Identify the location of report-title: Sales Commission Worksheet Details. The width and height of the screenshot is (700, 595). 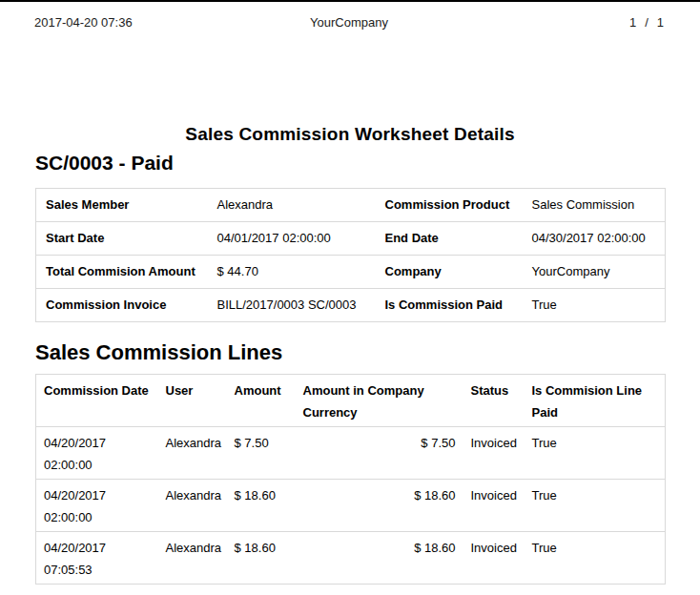
(350, 134).